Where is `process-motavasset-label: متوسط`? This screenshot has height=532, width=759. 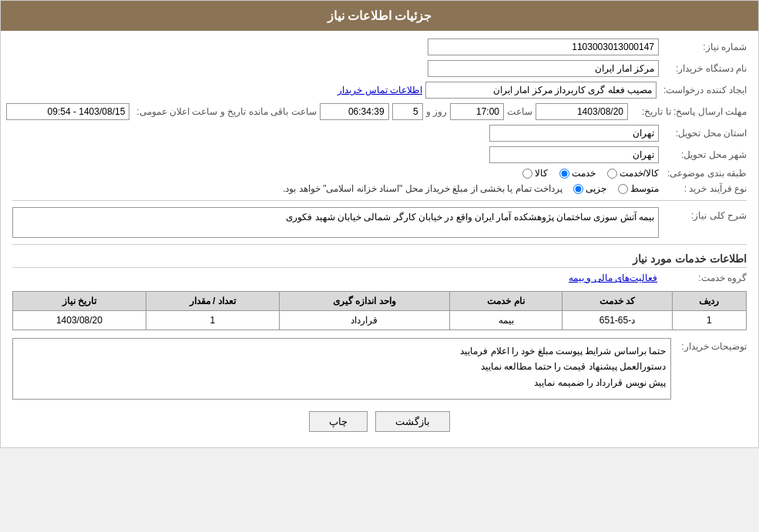
process-motavasset-label: متوسط is located at coordinates (644, 189).